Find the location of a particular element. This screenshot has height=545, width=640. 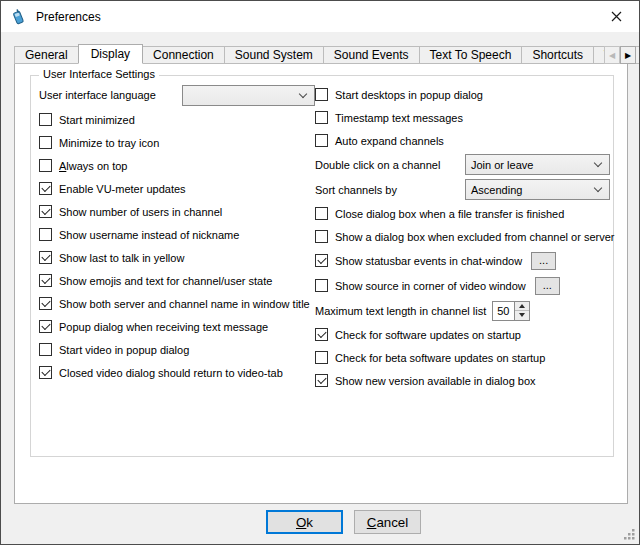

double-click-value: Join or leave is located at coordinates (530, 165).